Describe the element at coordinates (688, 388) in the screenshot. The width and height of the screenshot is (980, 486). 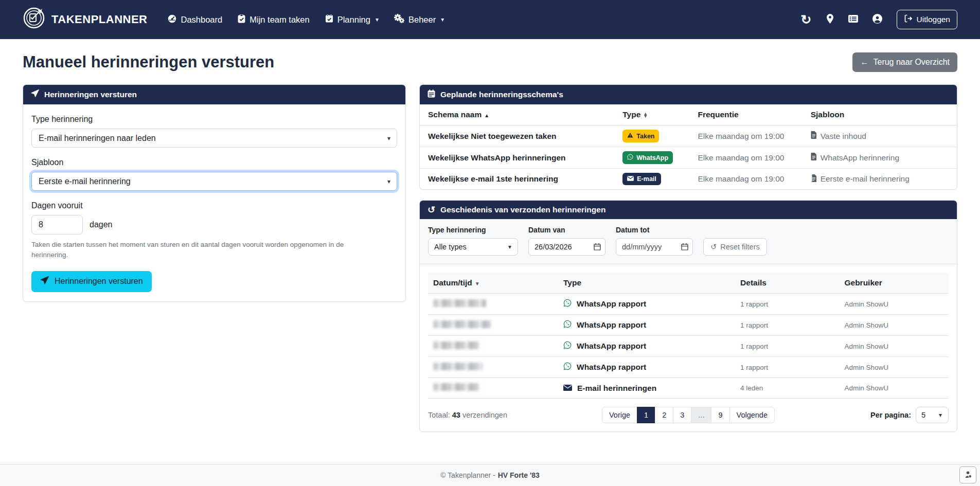
I see `table-row: E-mail herinneringen 4 leden Admin ShowU` at that location.